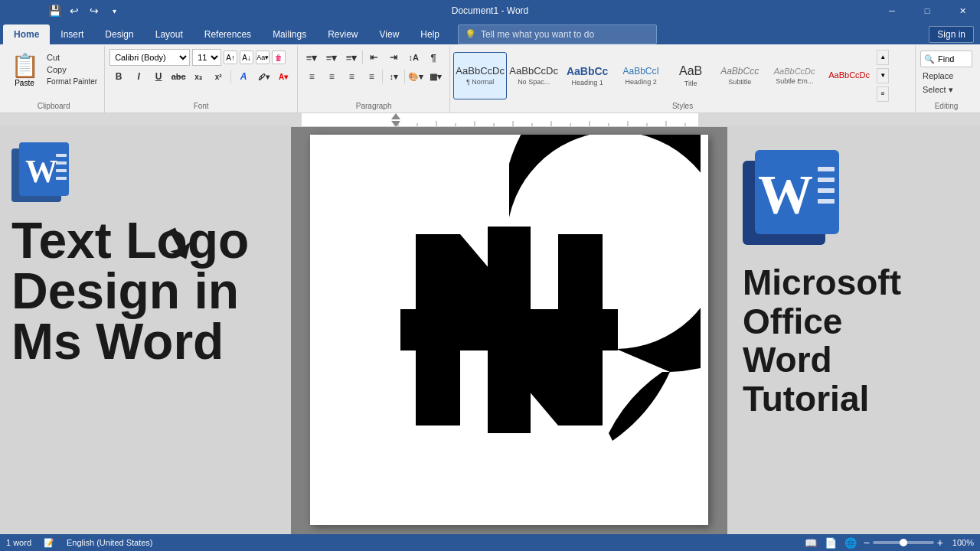  Describe the element at coordinates (740, 76) in the screenshot. I see `style-subtitle: AaBbCcc Subtitle` at that location.